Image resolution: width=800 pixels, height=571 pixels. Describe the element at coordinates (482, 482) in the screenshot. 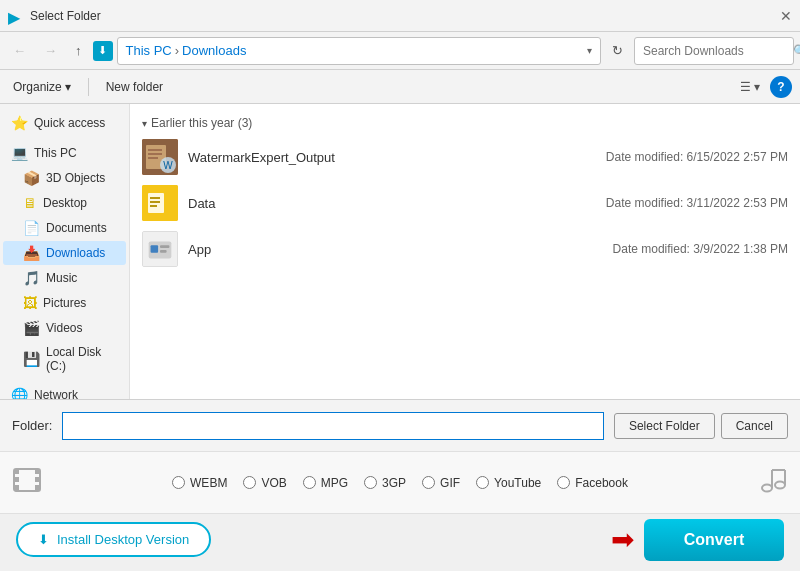

I see `format-radio-youtube` at that location.